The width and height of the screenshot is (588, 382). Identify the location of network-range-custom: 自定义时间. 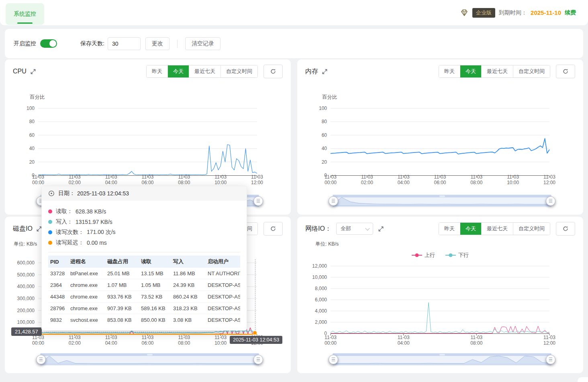
(531, 229).